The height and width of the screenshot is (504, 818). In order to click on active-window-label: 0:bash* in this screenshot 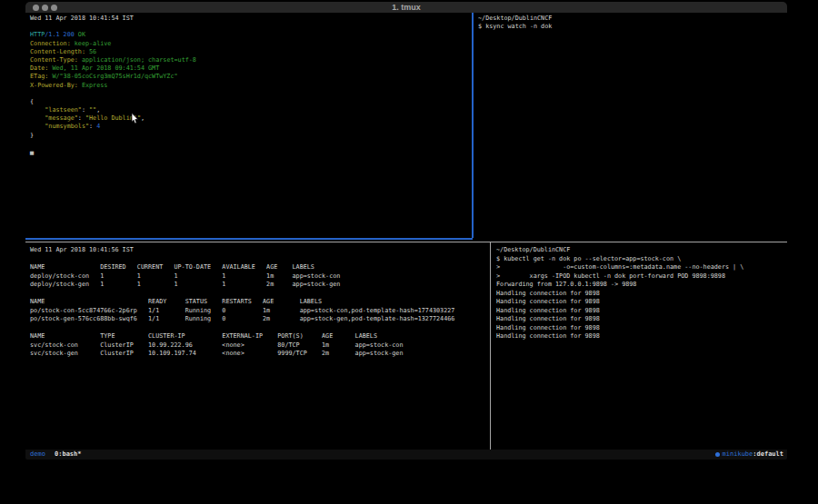, I will do `click(68, 454)`.